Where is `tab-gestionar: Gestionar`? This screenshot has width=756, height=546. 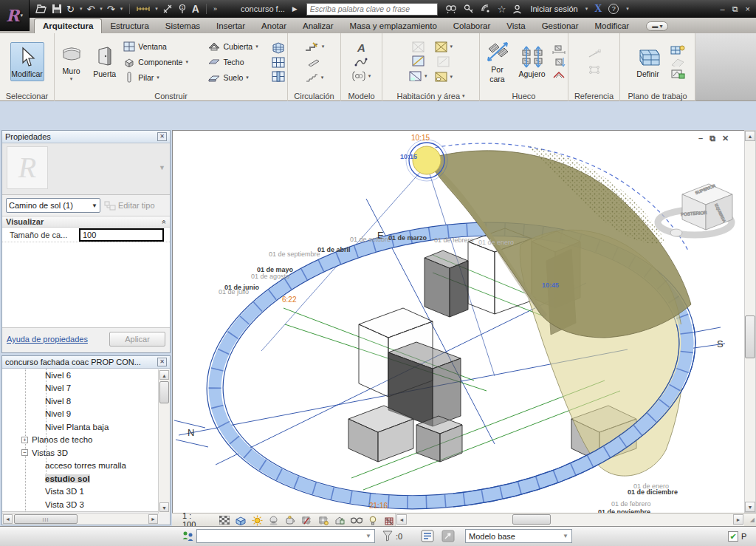 tab-gestionar: Gestionar is located at coordinates (560, 27).